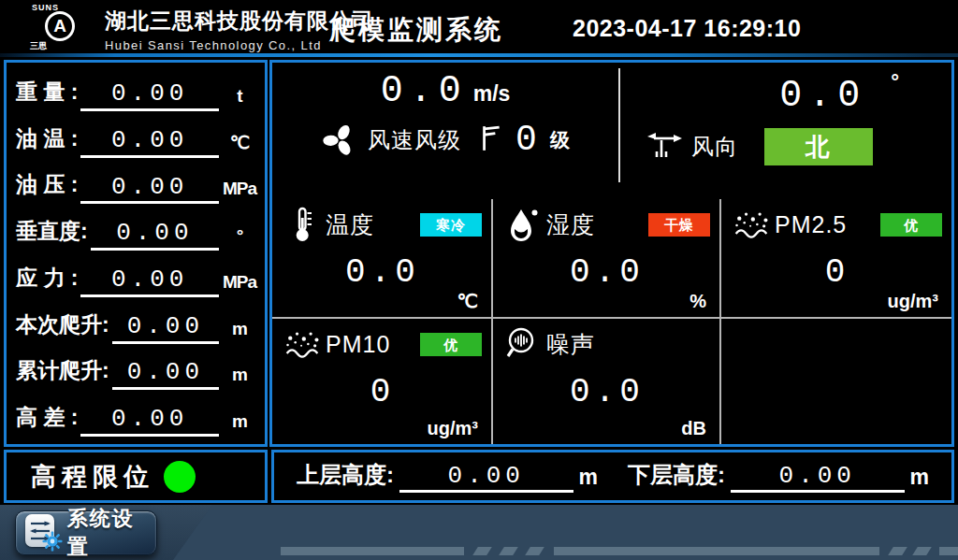  I want to click on lower-height-value: 0.00, so click(818, 478).